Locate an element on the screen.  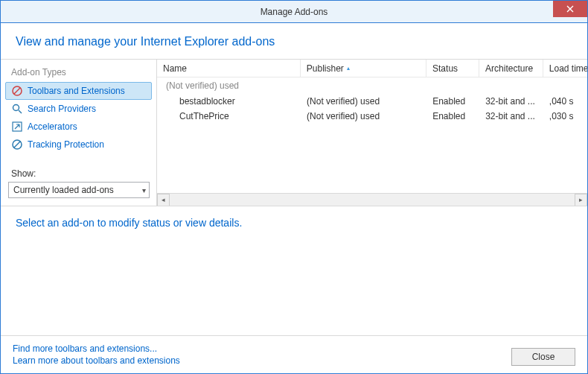
column-header-publisher: Publisher▴ is located at coordinates (363, 69).